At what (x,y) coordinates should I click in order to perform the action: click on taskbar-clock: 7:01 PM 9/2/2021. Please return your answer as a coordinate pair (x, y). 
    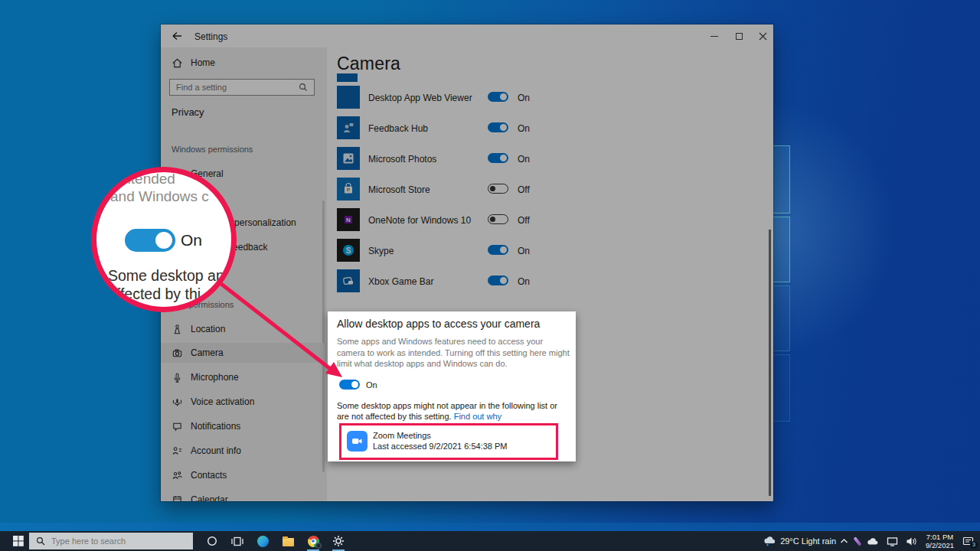
    Looking at the image, I should click on (940, 541).